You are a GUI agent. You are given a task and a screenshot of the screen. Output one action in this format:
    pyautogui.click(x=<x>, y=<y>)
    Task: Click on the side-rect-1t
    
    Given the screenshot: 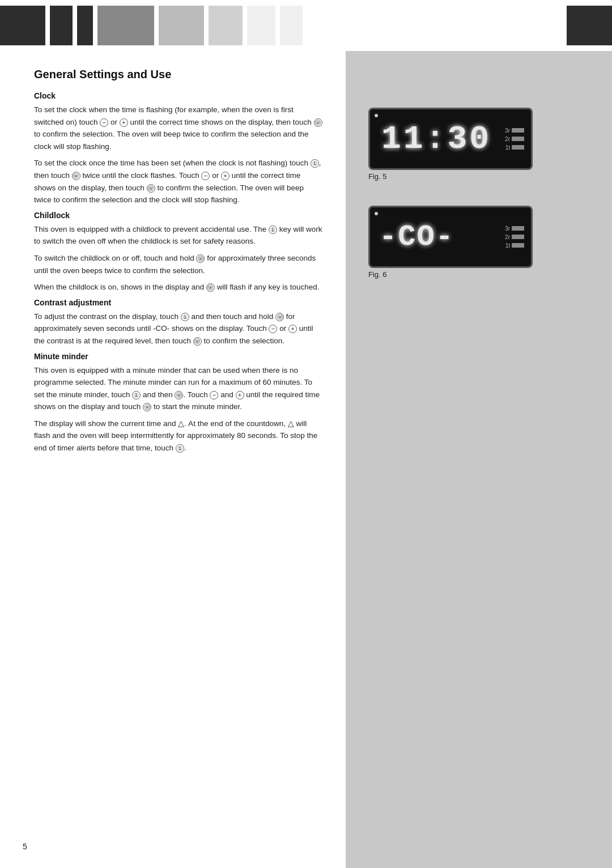 What is the action you would take?
    pyautogui.click(x=518, y=147)
    